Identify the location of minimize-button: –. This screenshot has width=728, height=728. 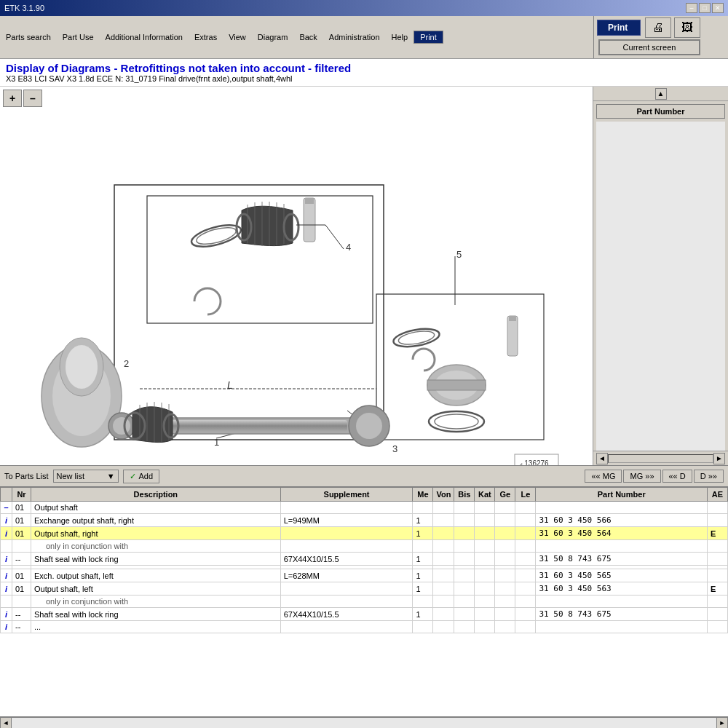
(692, 8).